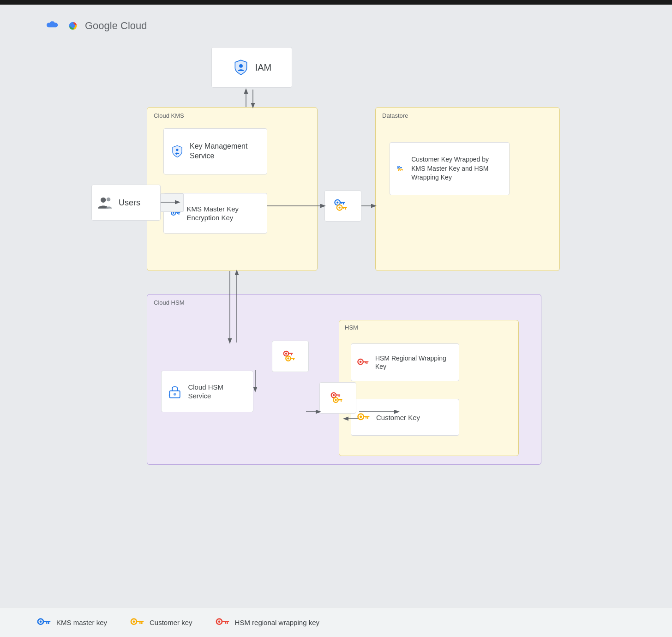 The height and width of the screenshot is (637, 672). Describe the element at coordinates (171, 622) in the screenshot. I see `legend-customer-key-label: Customer key` at that location.